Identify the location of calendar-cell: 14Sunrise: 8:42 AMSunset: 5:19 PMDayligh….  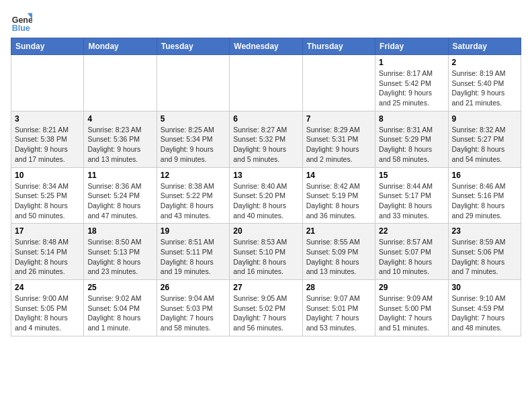
(339, 195).